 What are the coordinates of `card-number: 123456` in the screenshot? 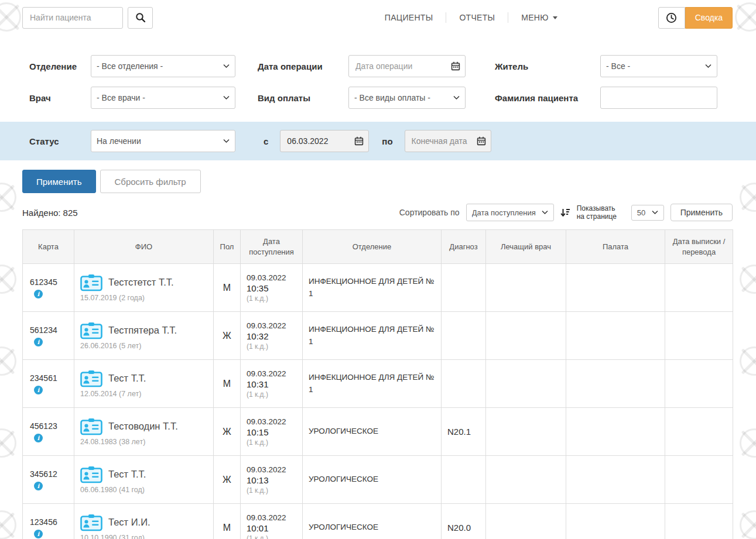 It's located at (43, 522).